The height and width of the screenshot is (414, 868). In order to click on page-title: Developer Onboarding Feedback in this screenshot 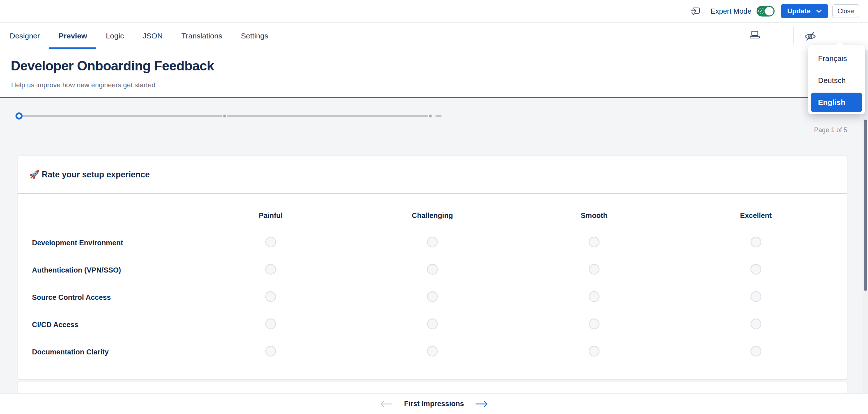, I will do `click(112, 66)`.